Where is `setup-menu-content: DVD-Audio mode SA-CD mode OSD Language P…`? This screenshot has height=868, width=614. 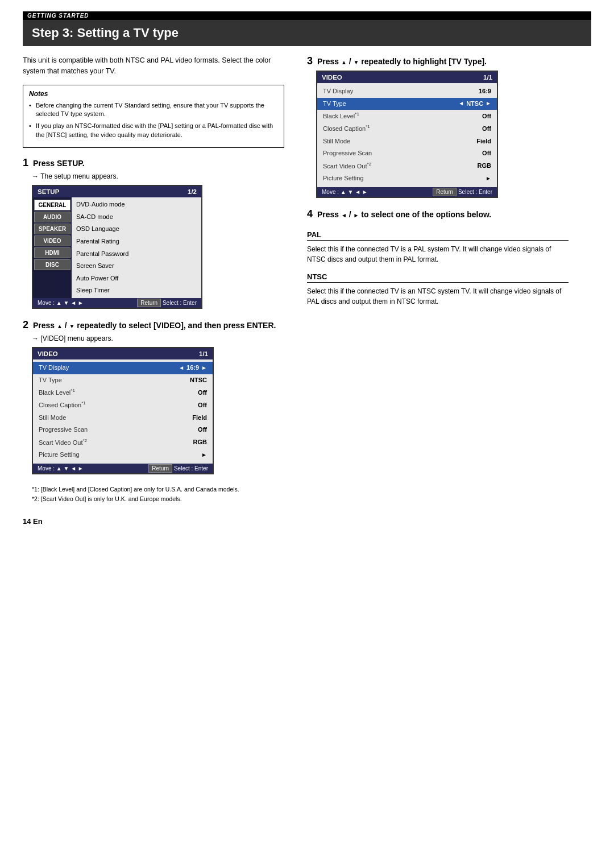 setup-menu-content: DVD-Audio mode SA-CD mode OSD Language P… is located at coordinates (136, 248).